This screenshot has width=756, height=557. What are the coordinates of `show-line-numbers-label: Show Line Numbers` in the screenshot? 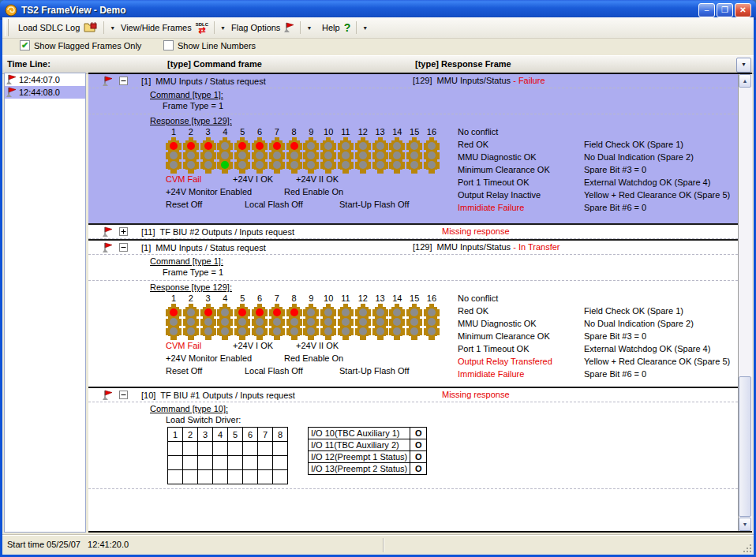 It's located at (216, 46).